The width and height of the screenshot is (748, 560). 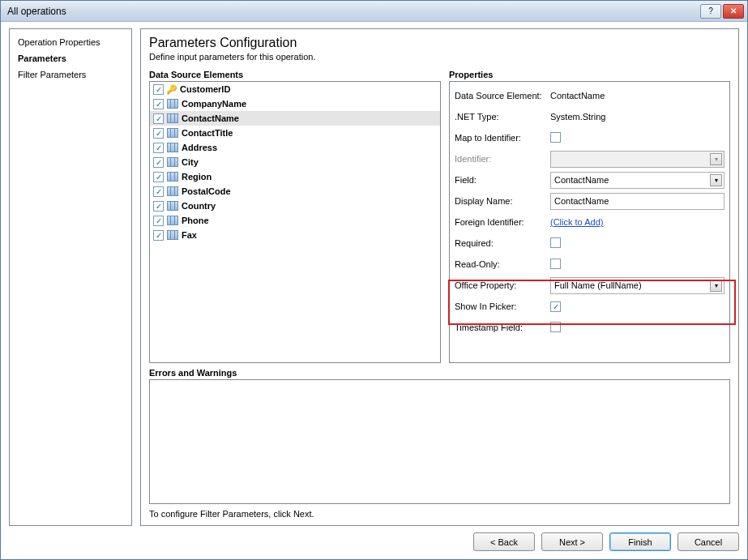 I want to click on cancel-button: Cancel, so click(x=708, y=541).